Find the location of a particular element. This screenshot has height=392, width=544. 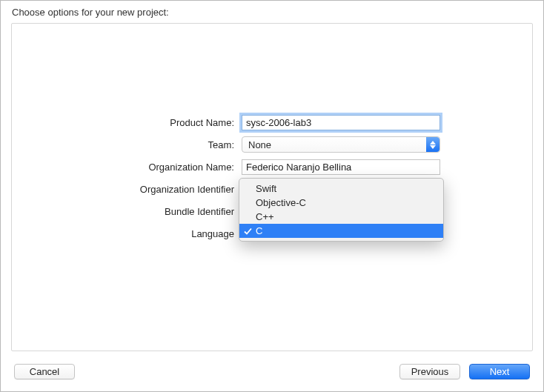

previous-button: Previous is located at coordinates (430, 372).